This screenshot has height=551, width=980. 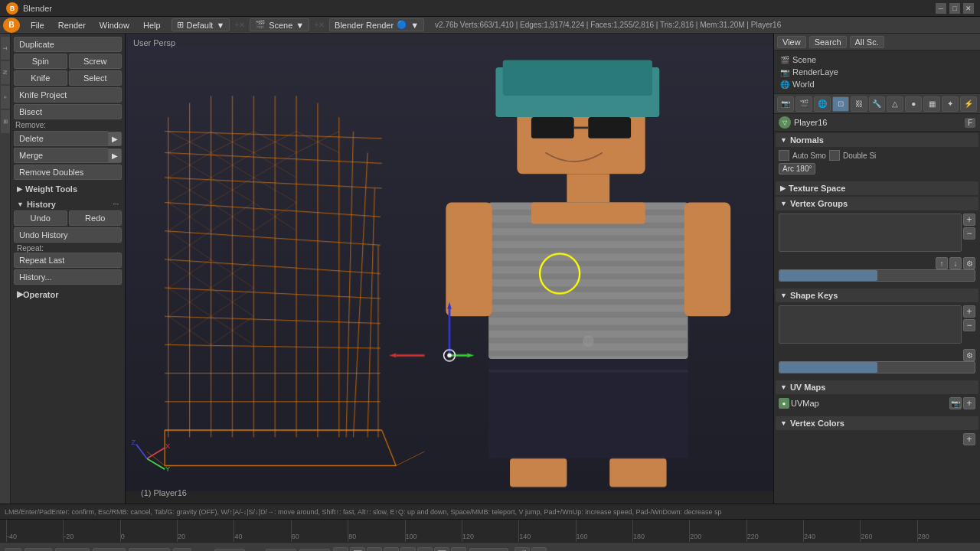 What do you see at coordinates (822, 104) in the screenshot?
I see `world-prop-icon: 🌐` at bounding box center [822, 104].